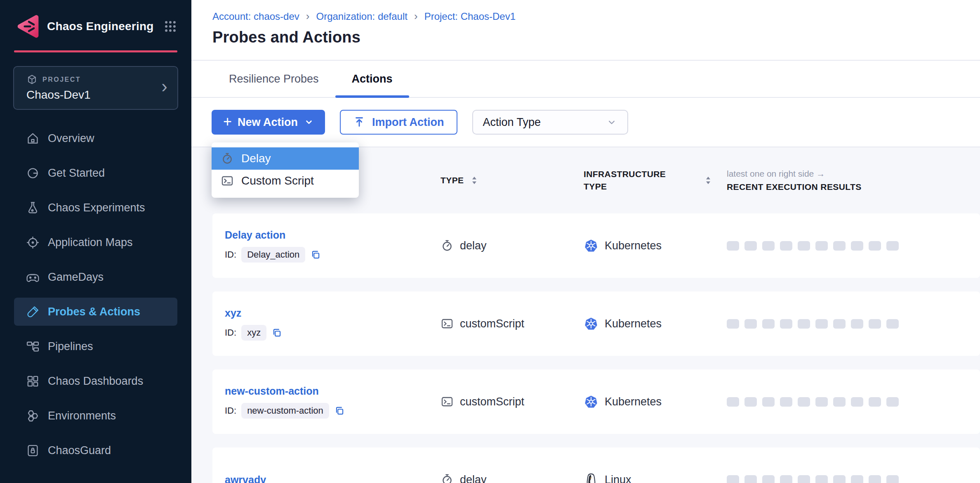 This screenshot has width=980, height=483. What do you see at coordinates (33, 139) in the screenshot?
I see `home-icon` at bounding box center [33, 139].